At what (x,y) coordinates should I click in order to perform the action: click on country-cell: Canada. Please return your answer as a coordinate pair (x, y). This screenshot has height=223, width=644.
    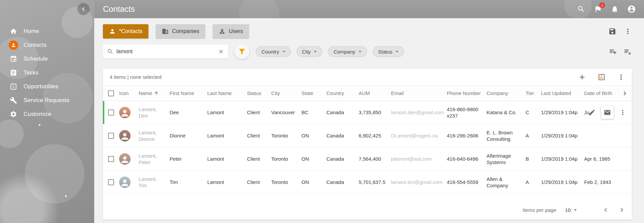
    Looking at the image, I should click on (343, 159).